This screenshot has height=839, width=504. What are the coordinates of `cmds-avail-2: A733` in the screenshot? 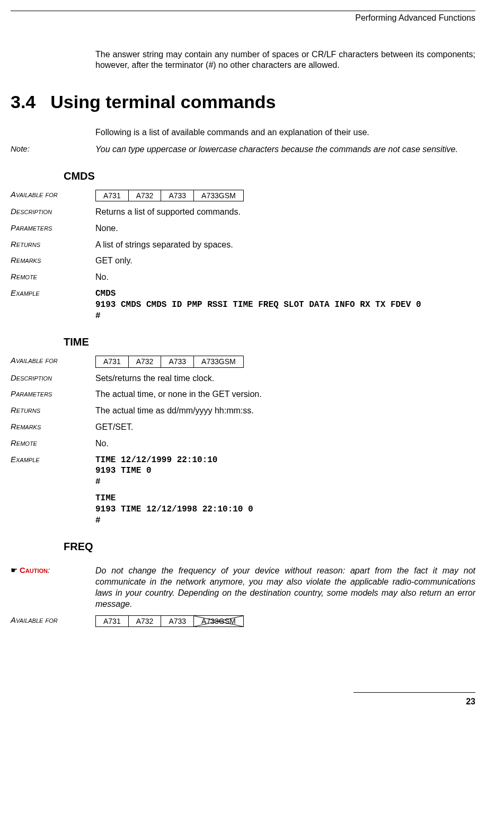 It's located at (178, 195).